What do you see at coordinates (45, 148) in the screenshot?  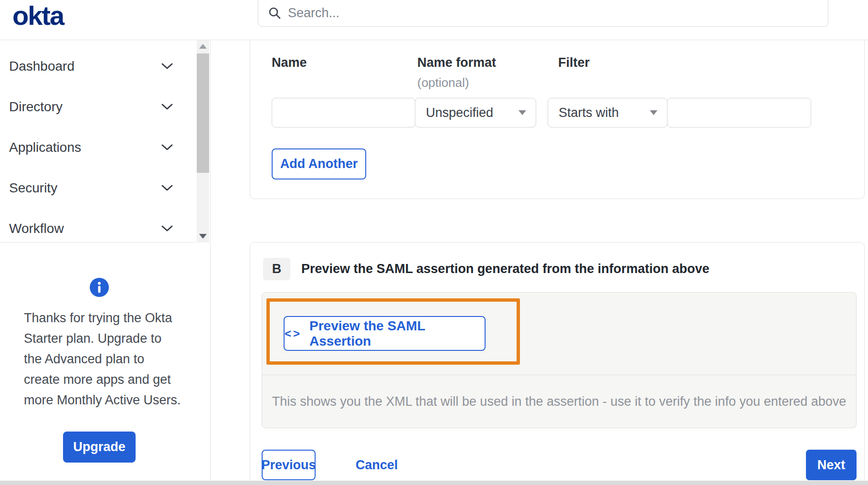 I see `sidebar-item-label: Applications` at bounding box center [45, 148].